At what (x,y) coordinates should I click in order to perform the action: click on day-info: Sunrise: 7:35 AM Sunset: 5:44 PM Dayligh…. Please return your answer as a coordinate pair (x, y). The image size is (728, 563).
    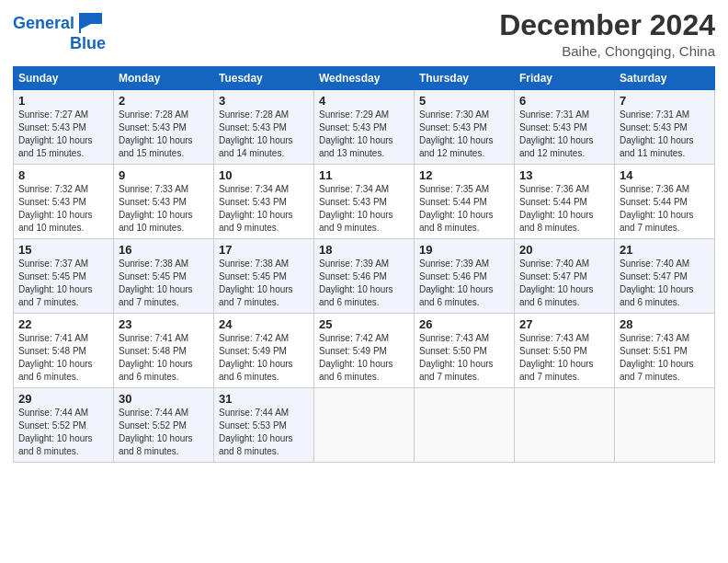
    Looking at the image, I should click on (464, 209).